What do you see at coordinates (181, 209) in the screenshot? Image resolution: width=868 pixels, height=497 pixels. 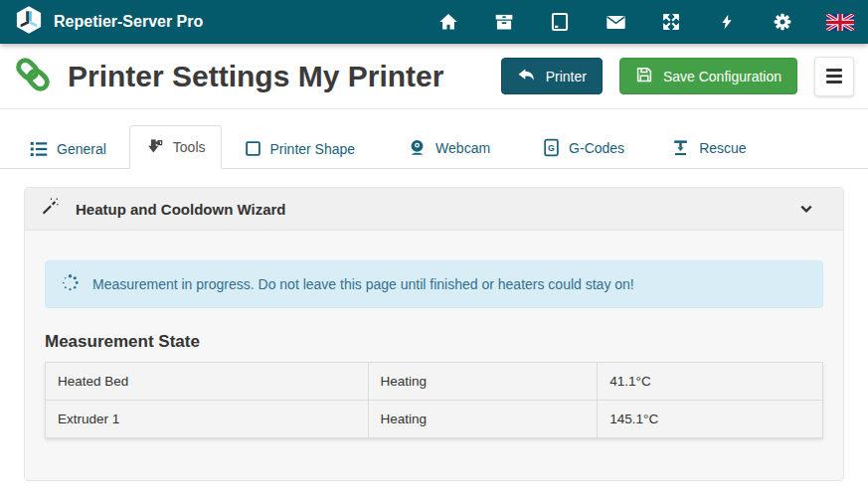 I see `panel-title: Heatup and Cooldown Wizard` at bounding box center [181, 209].